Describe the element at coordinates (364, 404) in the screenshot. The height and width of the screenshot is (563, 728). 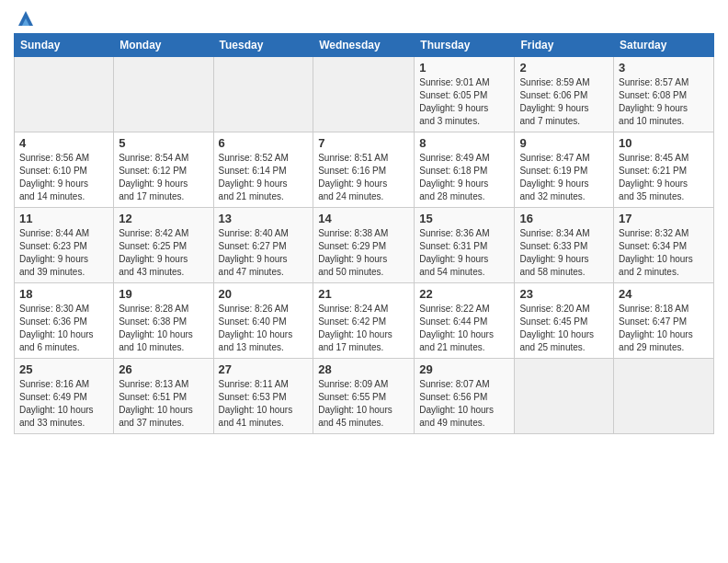
I see `day-info: Sunrise: 8:09 AM Sunset: 6:55 PM Dayligh…` at that location.